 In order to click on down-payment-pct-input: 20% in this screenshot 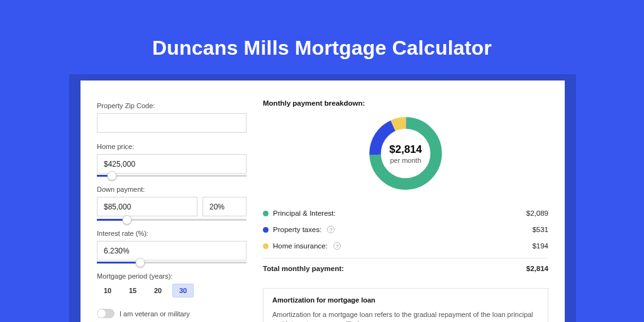, I will do `click(225, 206)`.